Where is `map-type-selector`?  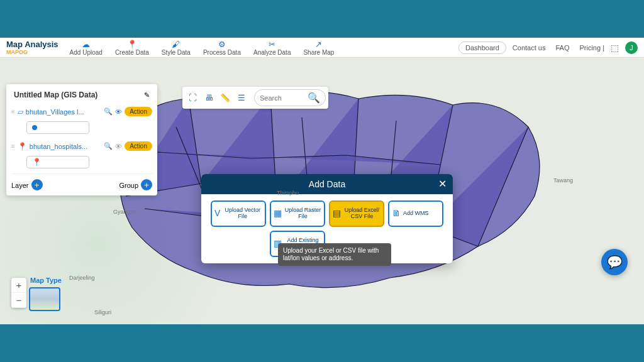 map-type-selector is located at coordinates (45, 299).